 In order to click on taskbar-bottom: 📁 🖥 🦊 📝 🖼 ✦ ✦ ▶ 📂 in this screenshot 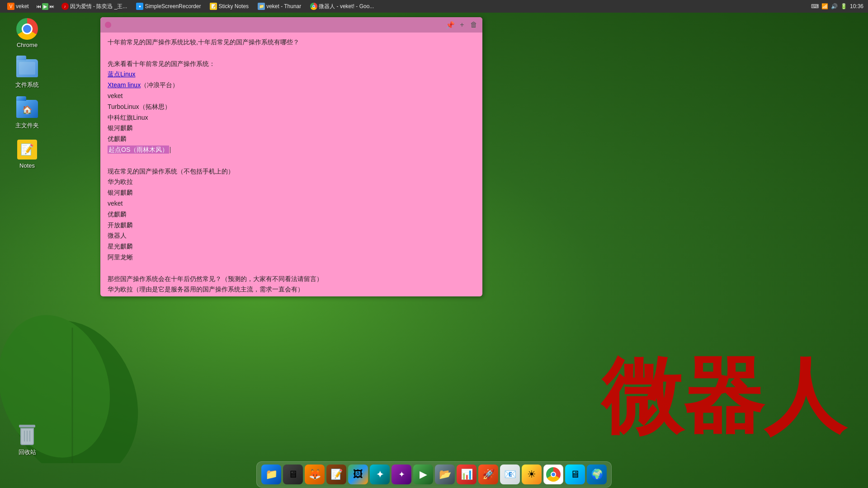, I will do `click(434, 474)`.